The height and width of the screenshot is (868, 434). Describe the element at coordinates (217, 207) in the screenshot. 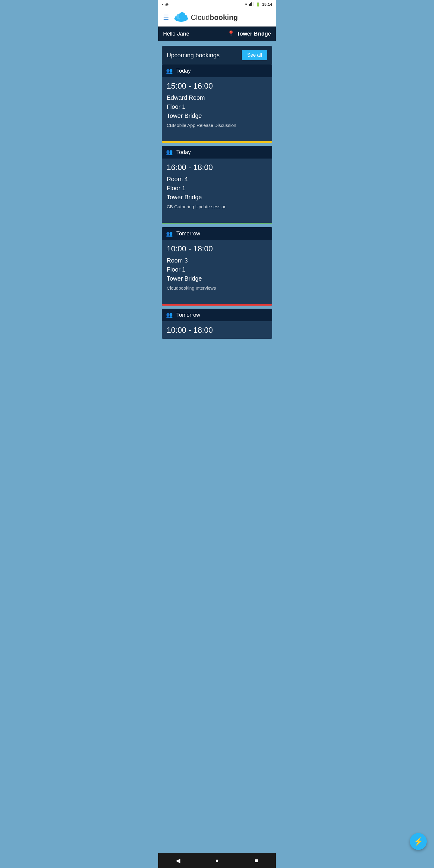

I see `booking-description: CB Gathering Update session` at that location.